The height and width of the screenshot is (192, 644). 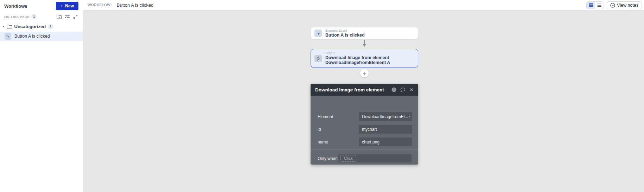 What do you see at coordinates (403, 90) in the screenshot?
I see `comment-icon` at bounding box center [403, 90].